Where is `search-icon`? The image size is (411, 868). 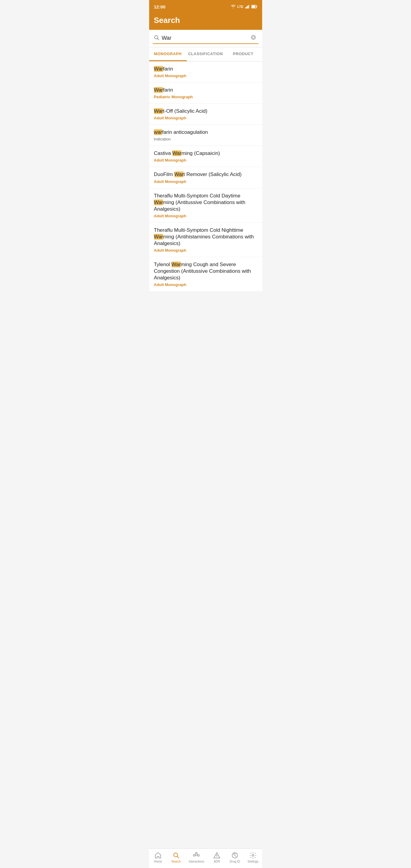 search-icon is located at coordinates (157, 38).